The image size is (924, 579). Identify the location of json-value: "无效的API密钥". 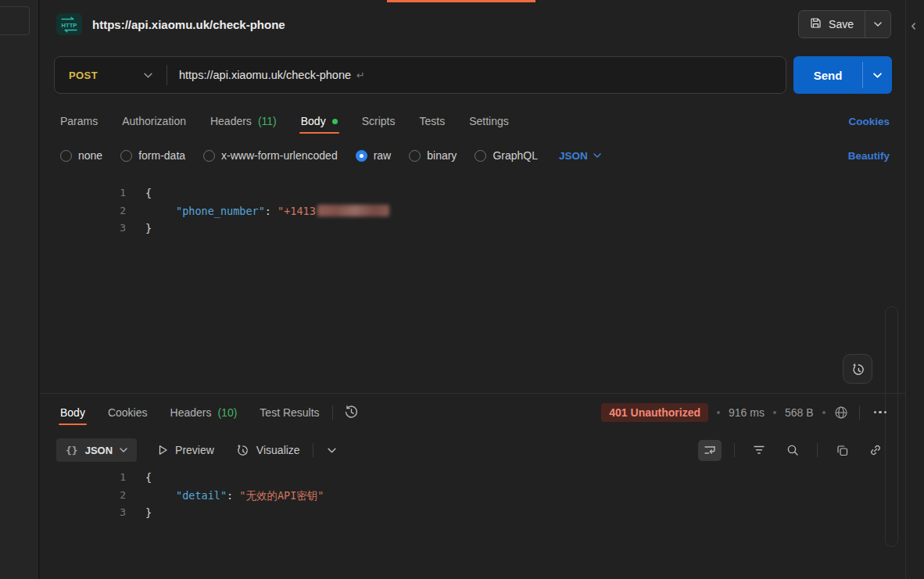
(281, 495).